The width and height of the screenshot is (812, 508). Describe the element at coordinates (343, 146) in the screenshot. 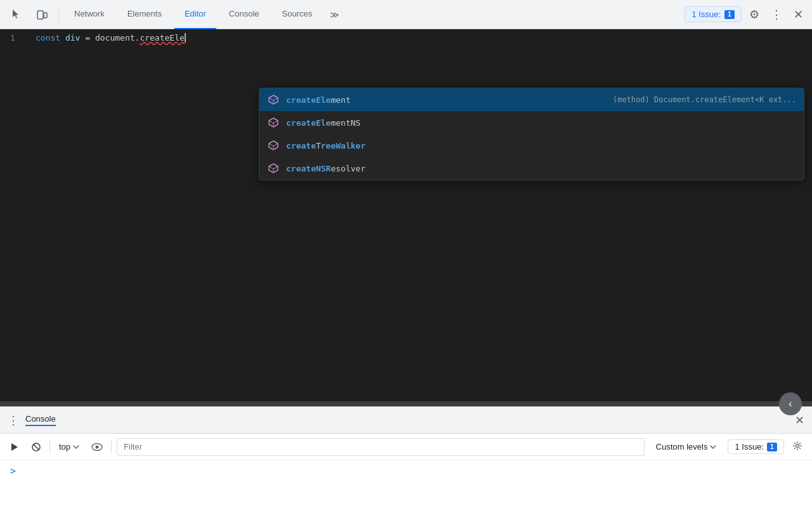

I see `match-text-3b: reeWalker` at that location.